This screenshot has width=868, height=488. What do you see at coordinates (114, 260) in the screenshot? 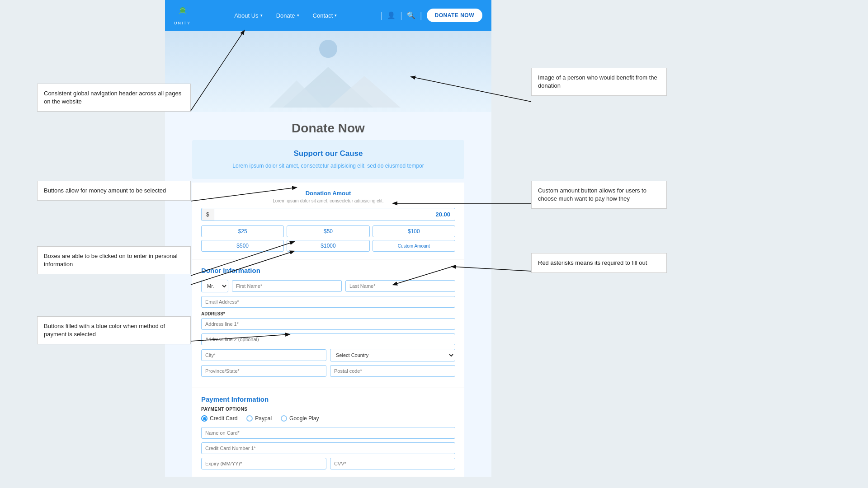
I see `annotation-info-boxes: Boxes are able to be clicked on to enter…` at bounding box center [114, 260].